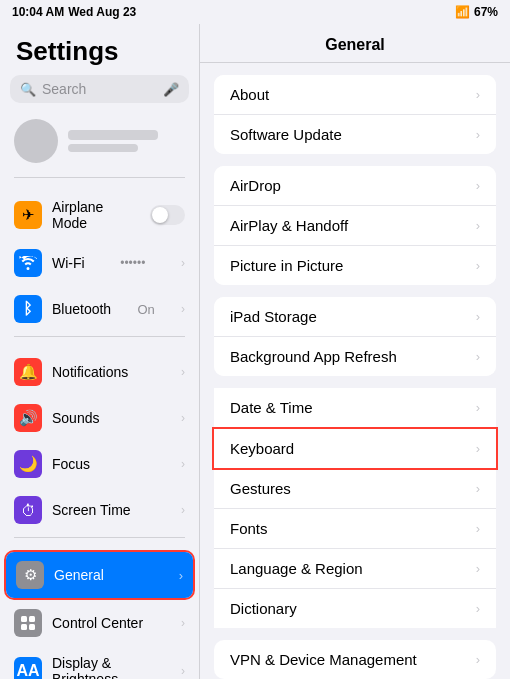 The image size is (510, 679). What do you see at coordinates (28, 623) in the screenshot?
I see `control-center-icon` at bounding box center [28, 623].